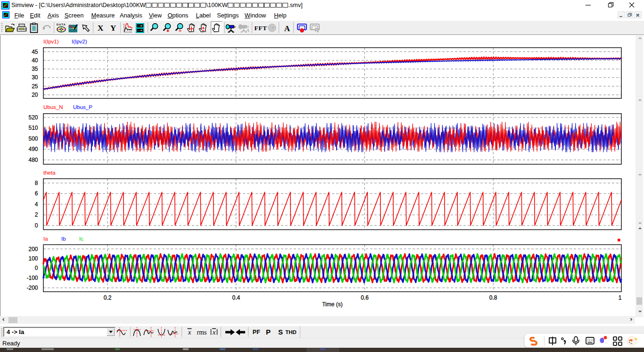  Describe the element at coordinates (81, 239) in the screenshot. I see `svg-text: Ic` at that location.